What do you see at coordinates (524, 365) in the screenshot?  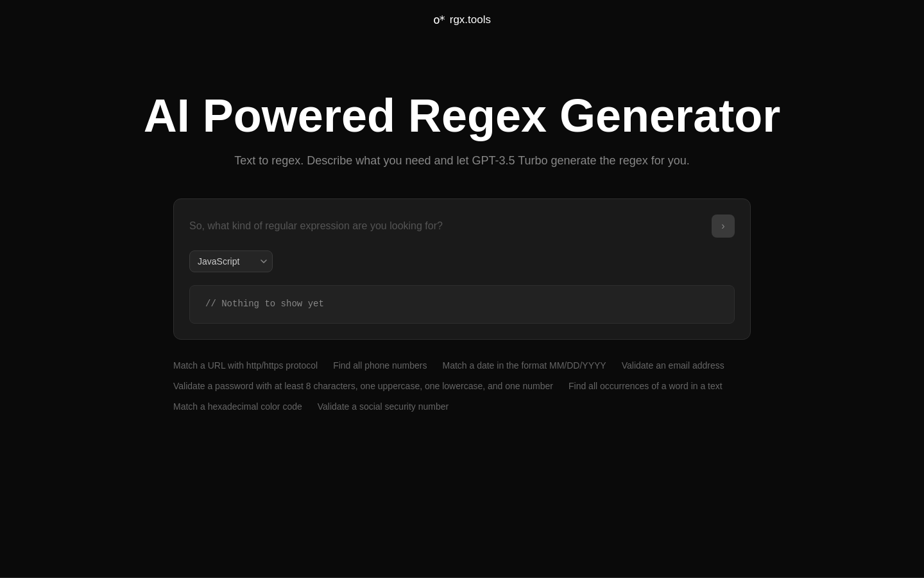 I see `suggestion-date: Match a date in the format MM/DD/YYYY` at bounding box center [524, 365].